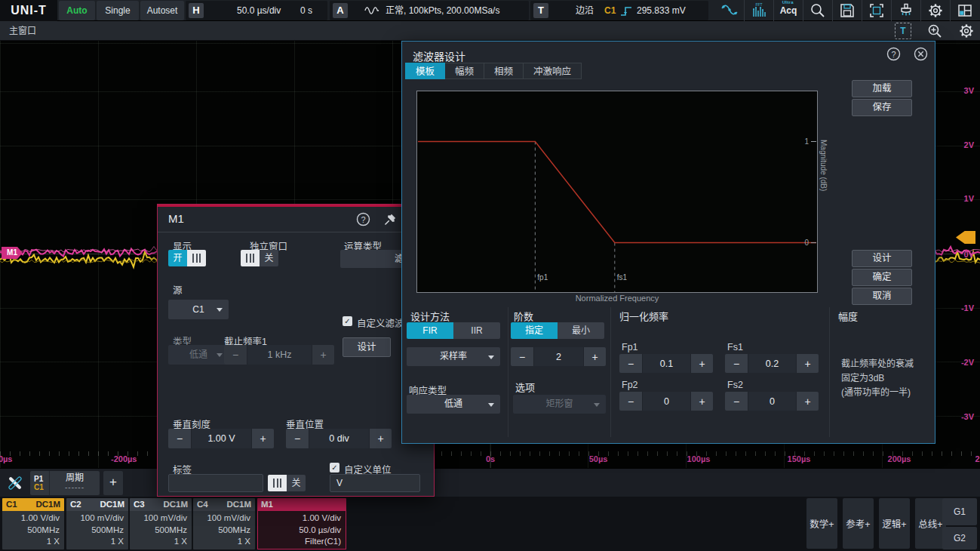 This screenshot has height=551, width=980. I want to click on window-type-dropdown: 矩形窗, so click(560, 405).